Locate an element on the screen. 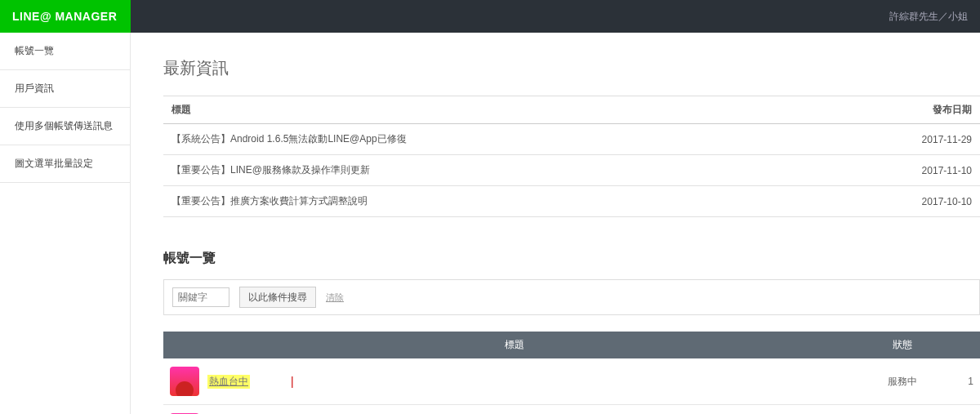 The image size is (980, 414). news-row: 【重要公告】LINE@服務條款及操作準則更新 2017-11-10 is located at coordinates (572, 171).